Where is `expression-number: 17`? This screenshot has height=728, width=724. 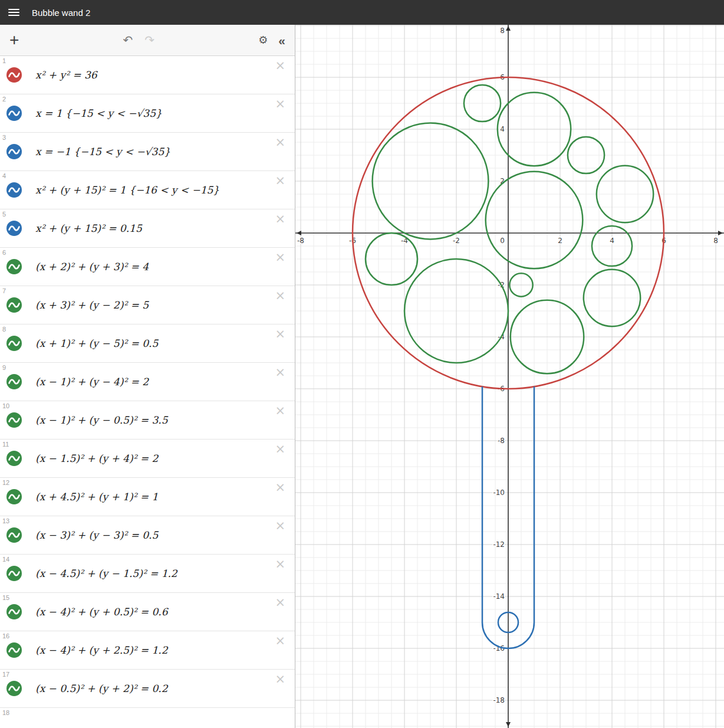 expression-number: 17 is located at coordinates (6, 674).